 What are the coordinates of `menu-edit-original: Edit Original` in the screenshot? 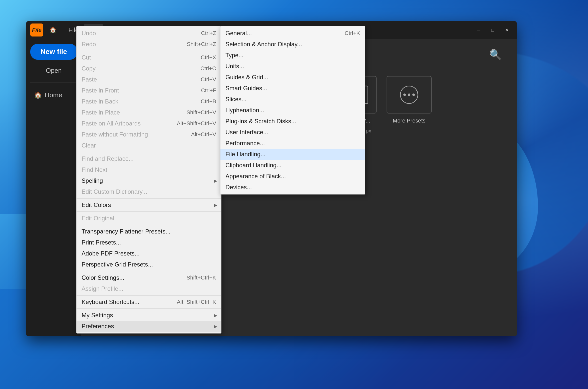 It's located at (149, 218).